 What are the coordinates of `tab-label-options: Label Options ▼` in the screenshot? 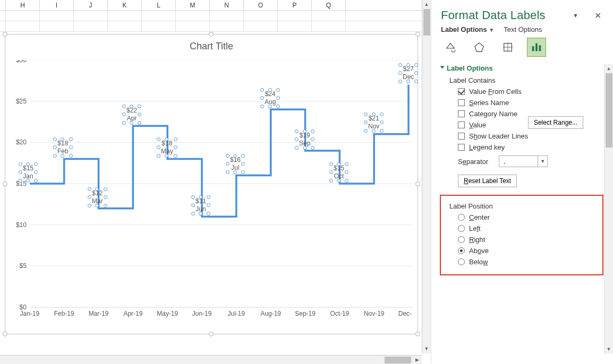 It's located at (467, 30).